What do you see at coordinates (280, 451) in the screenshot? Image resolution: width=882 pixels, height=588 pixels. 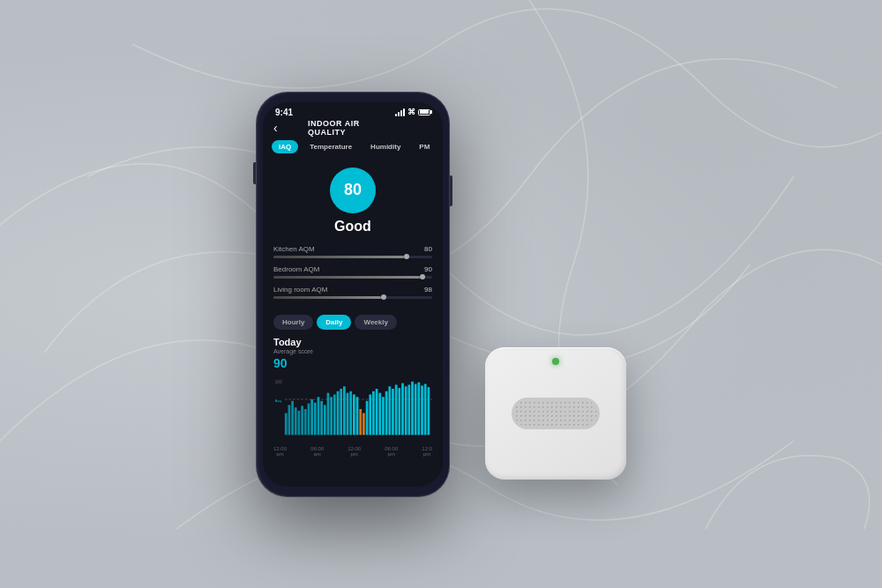 I see `x-label-1: 12:00am` at bounding box center [280, 451].